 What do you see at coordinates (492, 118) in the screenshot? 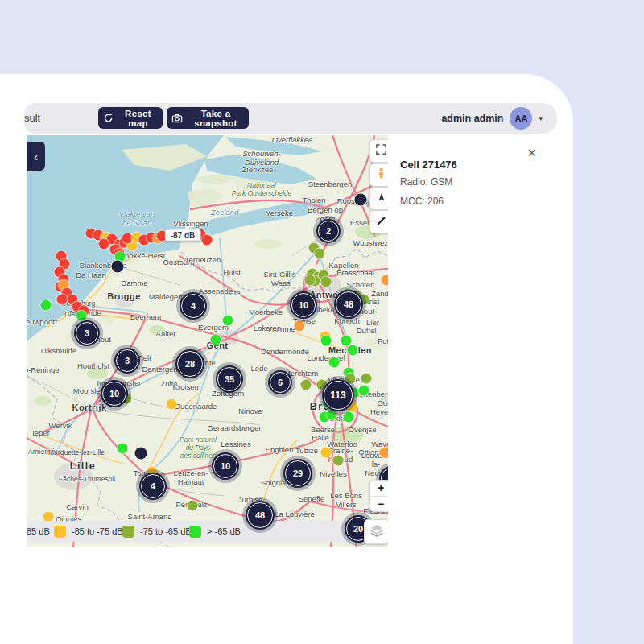
I see `user-menu: admin admin AA ▾` at bounding box center [492, 118].